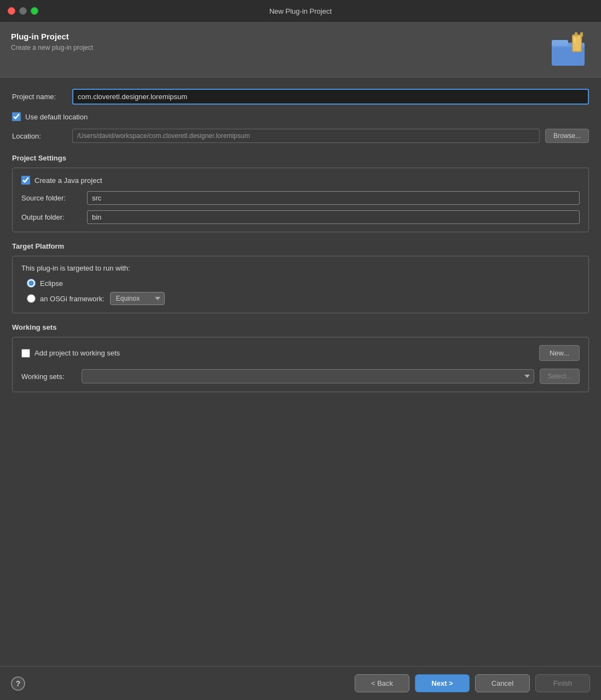 The image size is (601, 700). I want to click on target-description: This plug-in is targeted to run with:, so click(300, 268).